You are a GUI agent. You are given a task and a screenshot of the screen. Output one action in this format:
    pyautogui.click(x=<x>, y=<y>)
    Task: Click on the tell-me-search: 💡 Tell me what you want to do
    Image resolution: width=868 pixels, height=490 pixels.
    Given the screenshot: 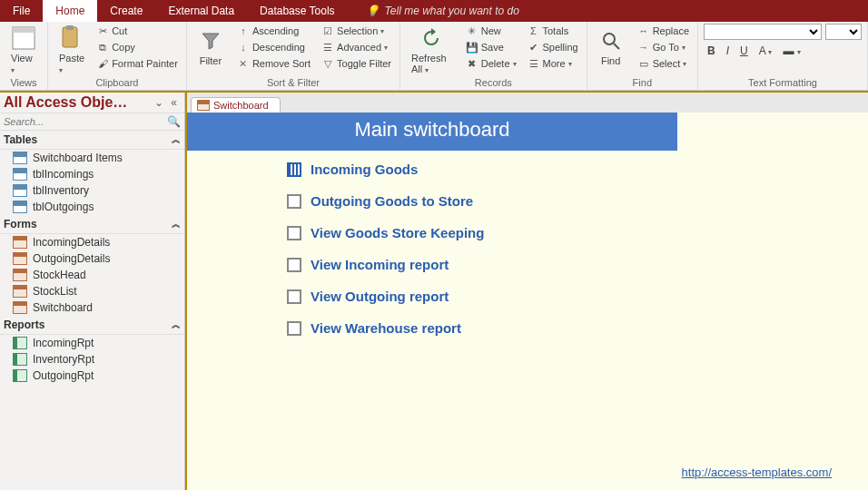 What is the action you would take?
    pyautogui.click(x=434, y=11)
    